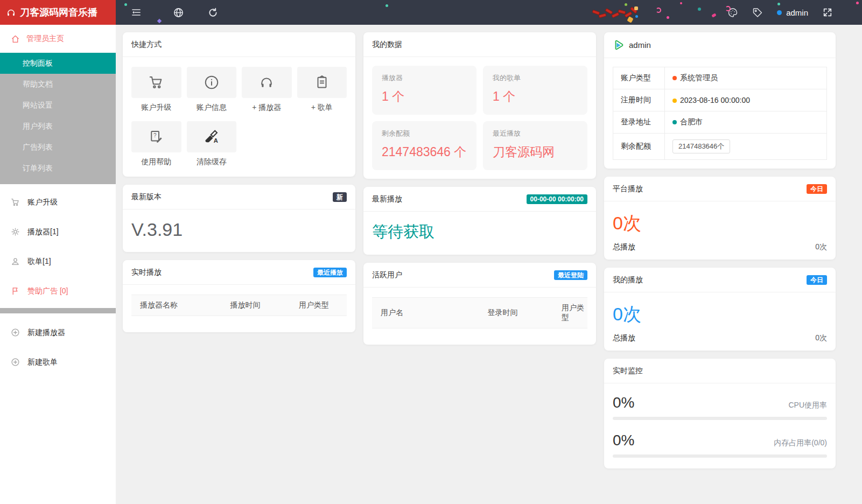 The height and width of the screenshot is (504, 862). Describe the element at coordinates (480, 221) in the screenshot. I see `latest-play-card: 最新播放 00-00-00 00:00:00 等待获取` at that location.